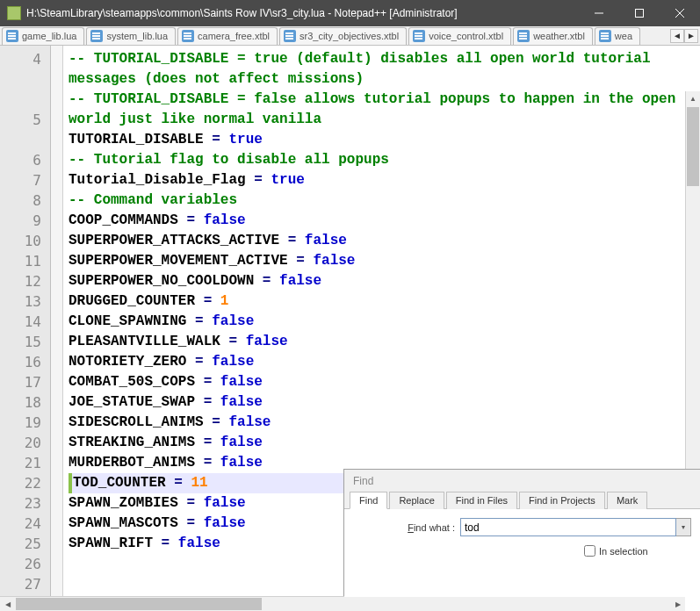 The height and width of the screenshot is (611, 700). Describe the element at coordinates (693, 147) in the screenshot. I see `vertical-scroll-thumb` at that location.